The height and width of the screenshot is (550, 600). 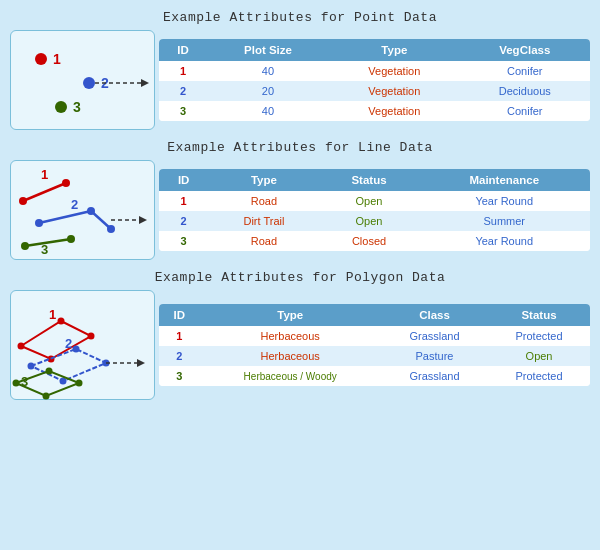 What do you see at coordinates (505, 180) in the screenshot?
I see `line-header-maintenance: Maintenance` at bounding box center [505, 180].